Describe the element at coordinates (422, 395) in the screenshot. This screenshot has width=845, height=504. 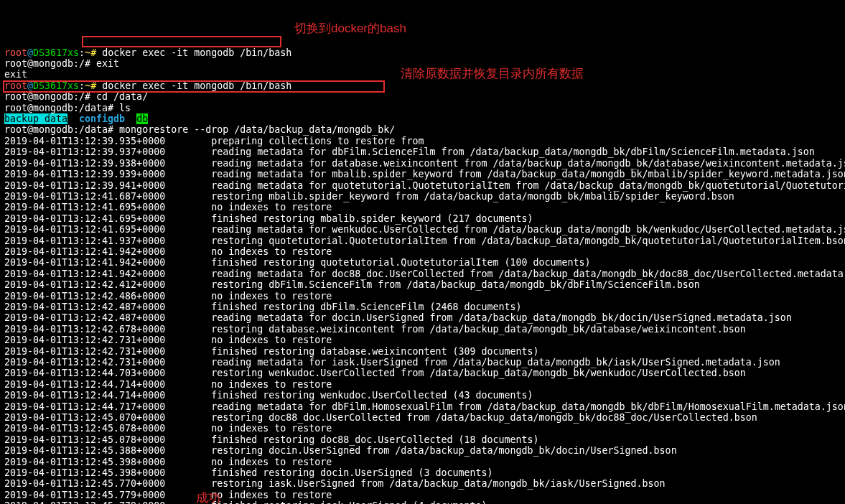
I see `terminal-line: 2019-04-01T13:12:44.714+0000 finished re…` at that location.